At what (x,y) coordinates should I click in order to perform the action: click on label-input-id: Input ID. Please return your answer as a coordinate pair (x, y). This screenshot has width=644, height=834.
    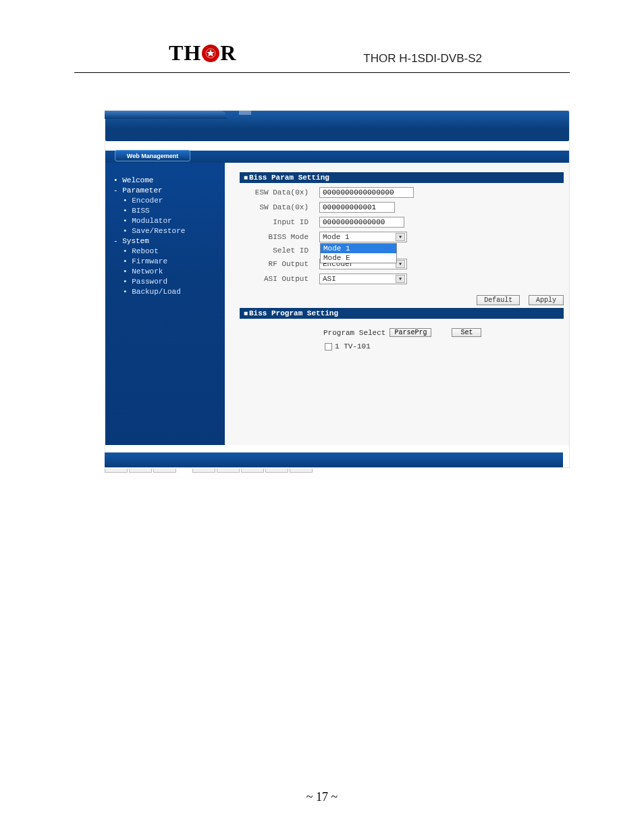
    Looking at the image, I should click on (279, 222).